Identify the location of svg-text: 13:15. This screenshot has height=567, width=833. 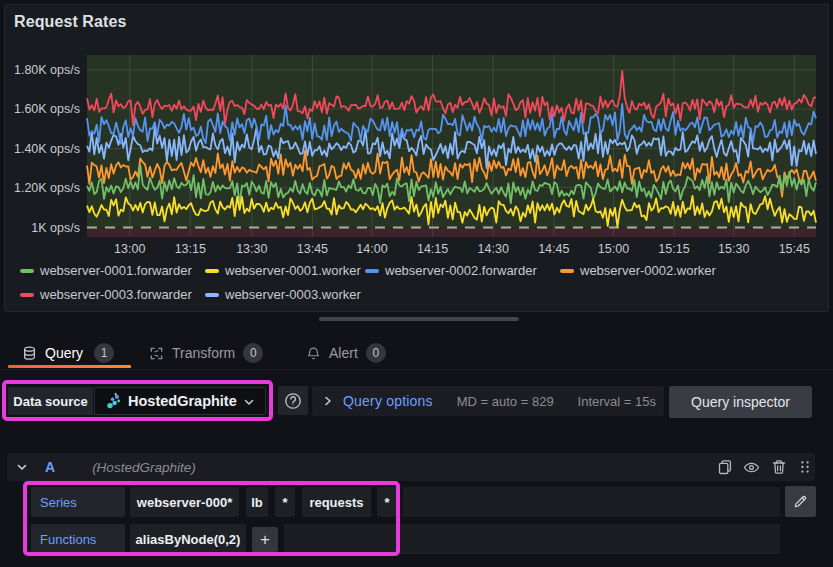
(190, 249).